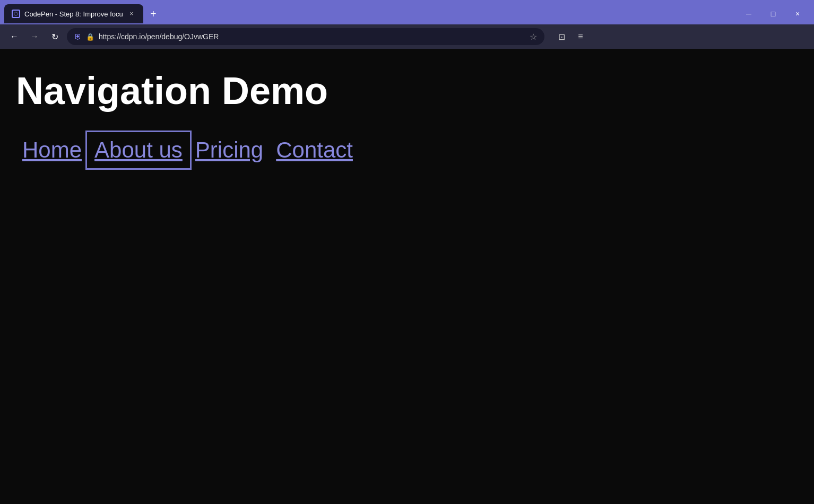 This screenshot has height=504, width=814. I want to click on nav-link-contact: Contact, so click(314, 150).